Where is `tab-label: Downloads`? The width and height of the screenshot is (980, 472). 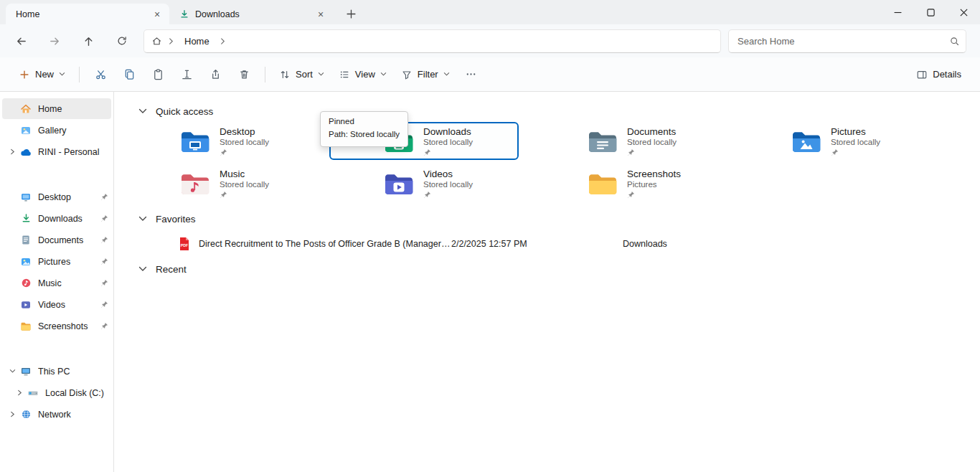
tab-label: Downloads is located at coordinates (251, 14).